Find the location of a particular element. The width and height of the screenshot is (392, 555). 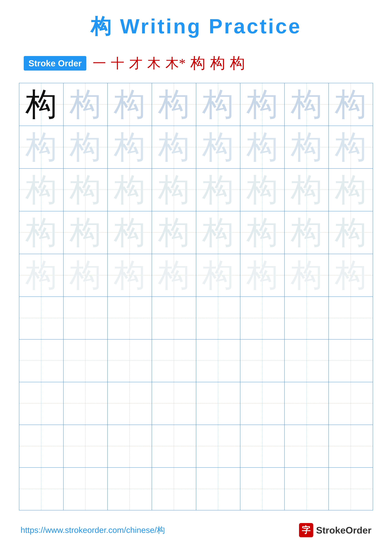

cell-4-5: 构 is located at coordinates (218, 233).